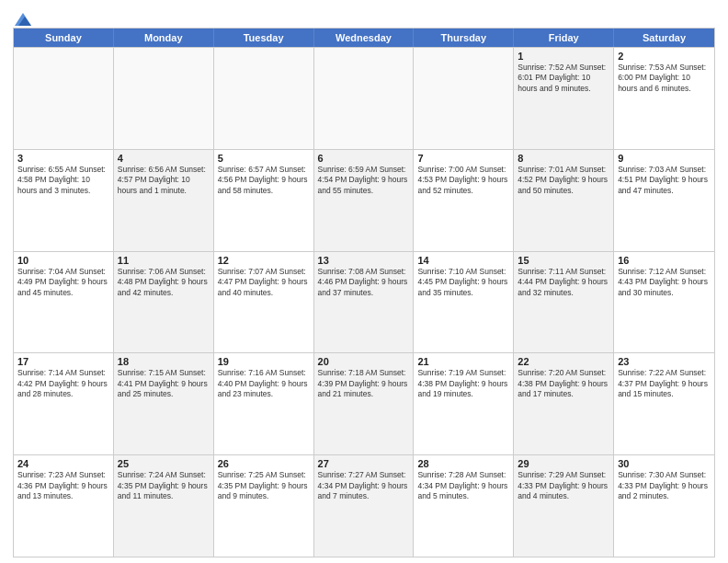 This screenshot has height=563, width=728. What do you see at coordinates (364, 506) in the screenshot?
I see `day-cell-27: 27Sunrise: 7:27 AM Sunset: 4:34 PM Dayli…` at bounding box center [364, 506].